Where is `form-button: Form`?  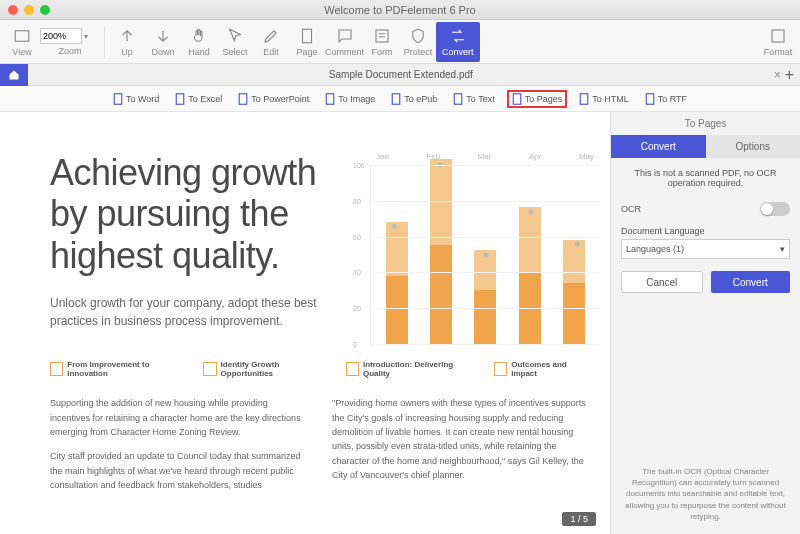 form-button: Form is located at coordinates (382, 42).